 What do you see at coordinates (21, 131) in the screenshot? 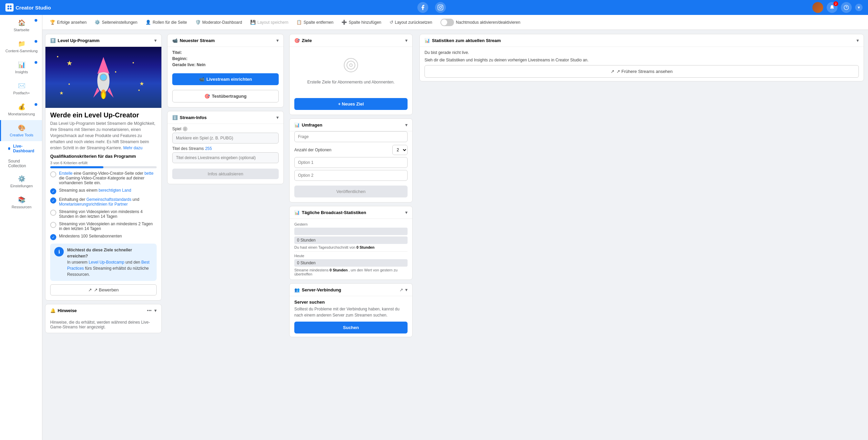
I see `sidebar-item-creative-tools: 🎨 Creative Tools` at bounding box center [21, 131].